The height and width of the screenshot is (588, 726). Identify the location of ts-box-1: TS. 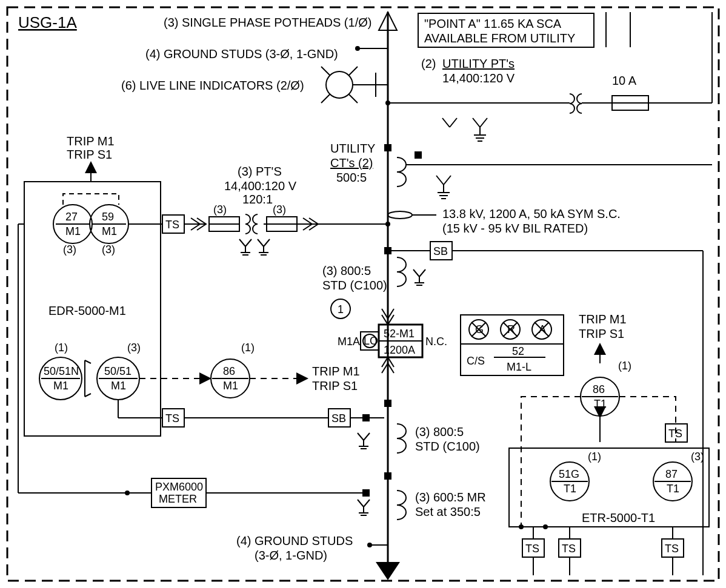
(172, 225).